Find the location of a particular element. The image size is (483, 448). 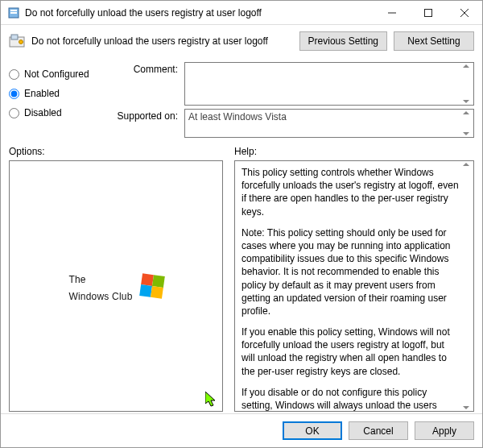

supported-value: At least Windows Vista is located at coordinates (237, 117).